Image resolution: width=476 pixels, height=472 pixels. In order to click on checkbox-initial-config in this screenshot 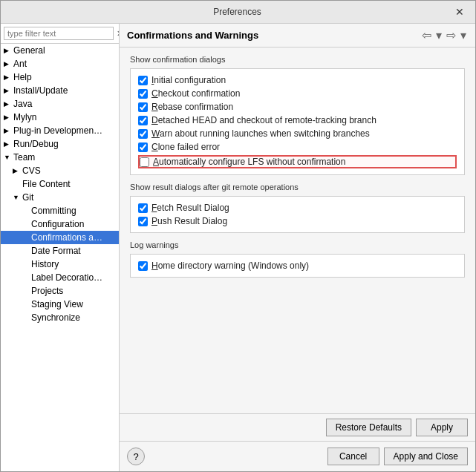, I will do `click(143, 80)`.